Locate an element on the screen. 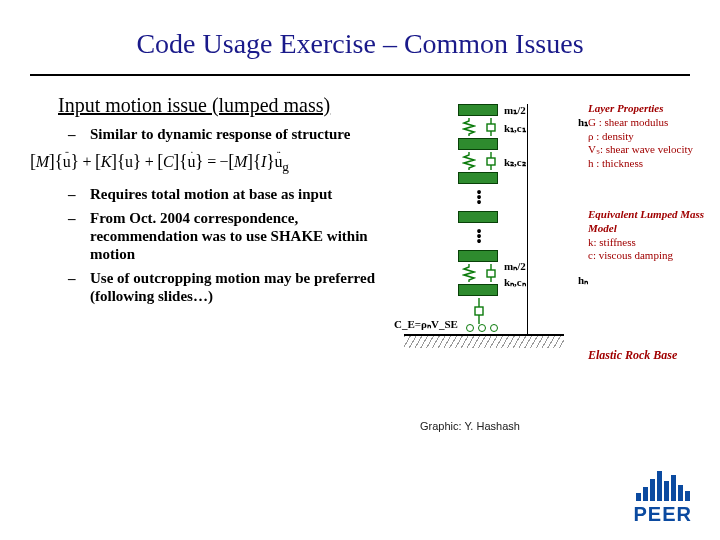  layer-prop-line: Vₛ: shear wave velocity is located at coordinates (640, 150).